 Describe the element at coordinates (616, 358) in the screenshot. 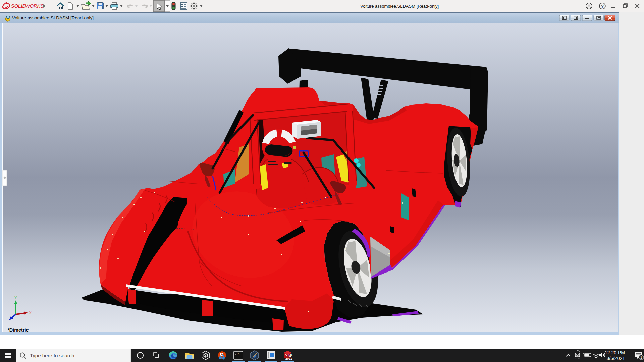

I see `svg-text: 3/5/2021` at that location.